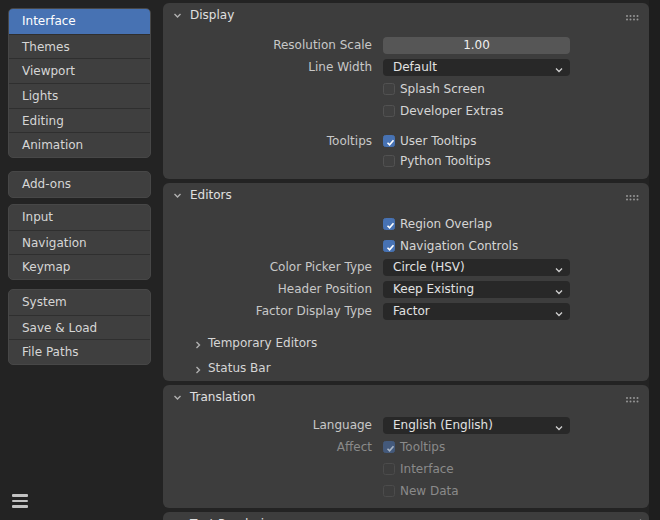 This screenshot has height=520, width=660. Describe the element at coordinates (80, 218) in the screenshot. I see `sidebar-item-input: Input` at that location.